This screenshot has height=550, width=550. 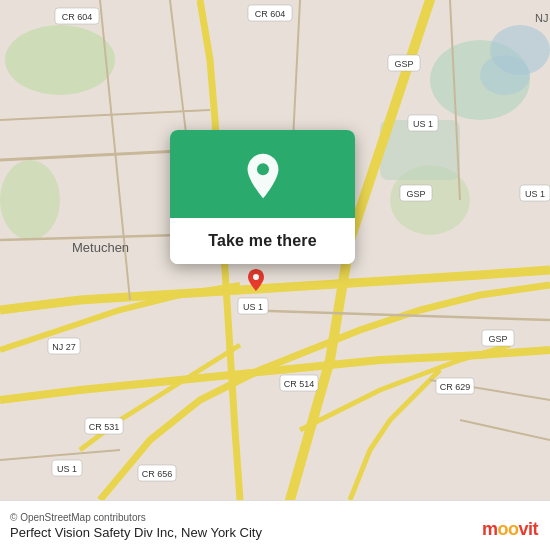 I want to click on svg-text: Metuchen, so click(x=100, y=248).